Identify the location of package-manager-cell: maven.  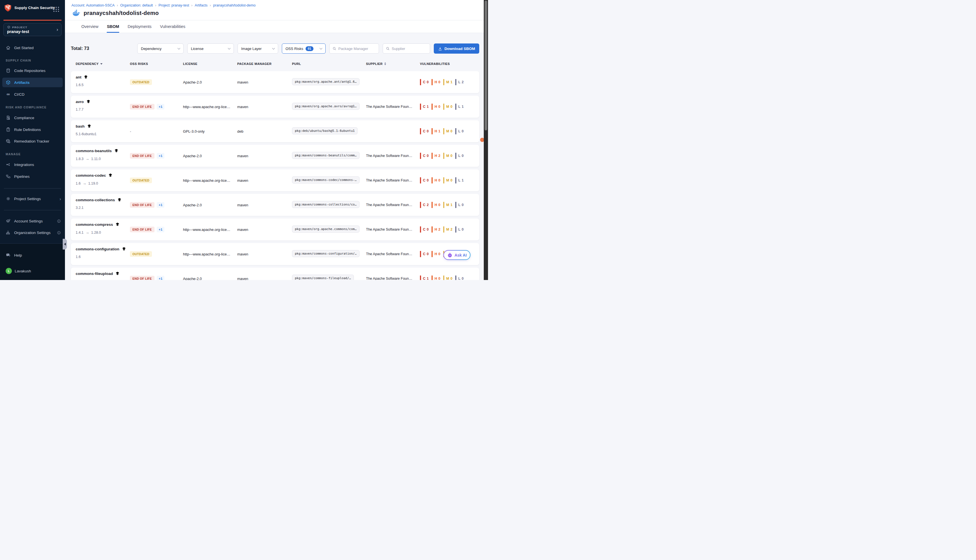
(265, 205).